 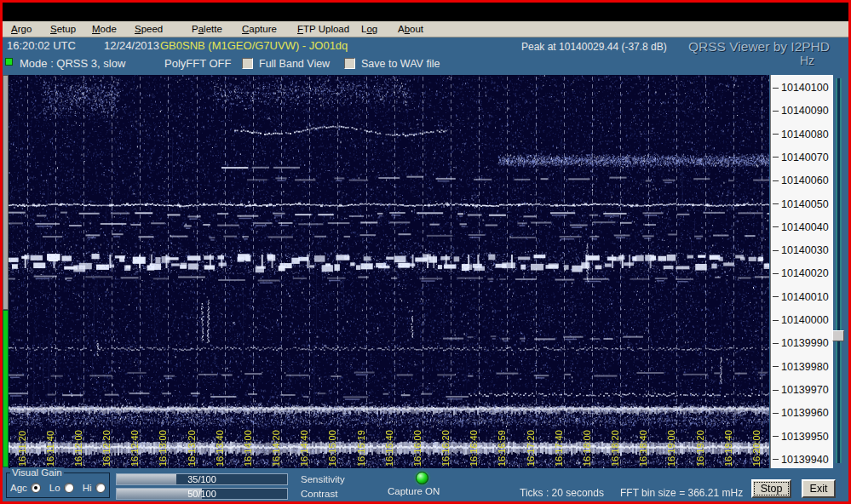 What do you see at coordinates (531, 448) in the screenshot?
I see `time-label: 16:17:20` at bounding box center [531, 448].